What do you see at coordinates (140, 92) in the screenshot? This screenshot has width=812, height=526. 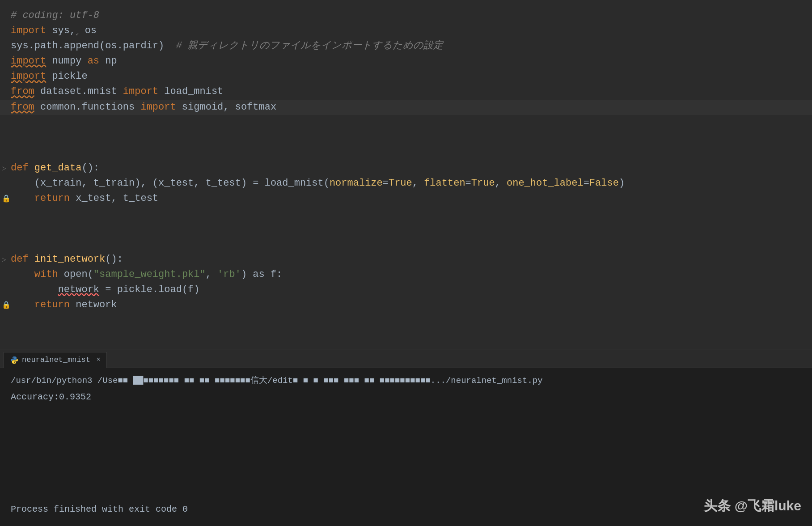 I see `keyword-import-from-1: import` at bounding box center [140, 92].